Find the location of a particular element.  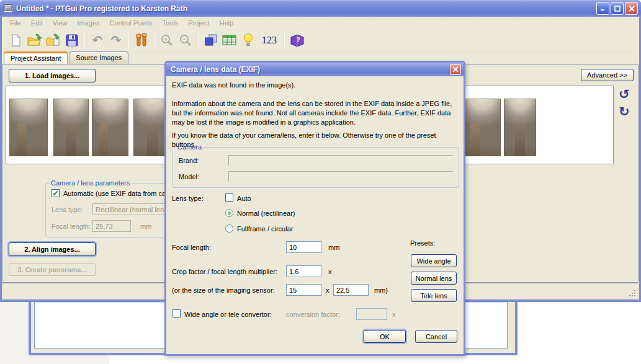

convertor-checkbox is located at coordinates (176, 314).